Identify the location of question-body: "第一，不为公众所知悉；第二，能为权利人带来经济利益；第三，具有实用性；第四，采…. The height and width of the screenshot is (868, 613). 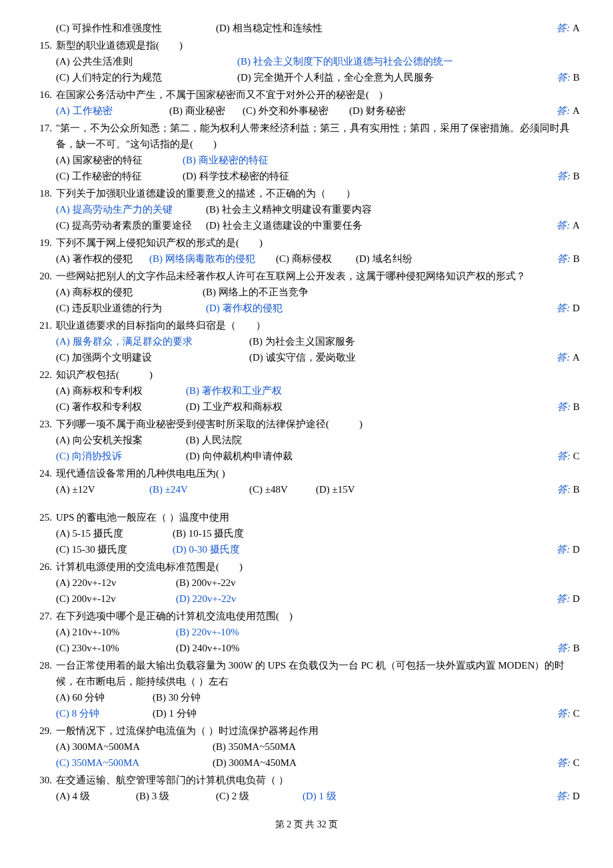
(318, 152).